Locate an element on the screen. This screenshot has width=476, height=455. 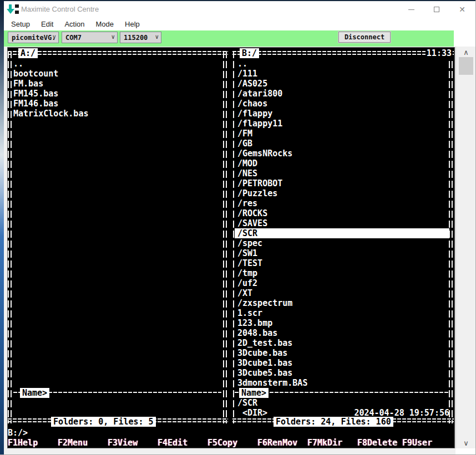
file-entry: /XT is located at coordinates (342, 293).